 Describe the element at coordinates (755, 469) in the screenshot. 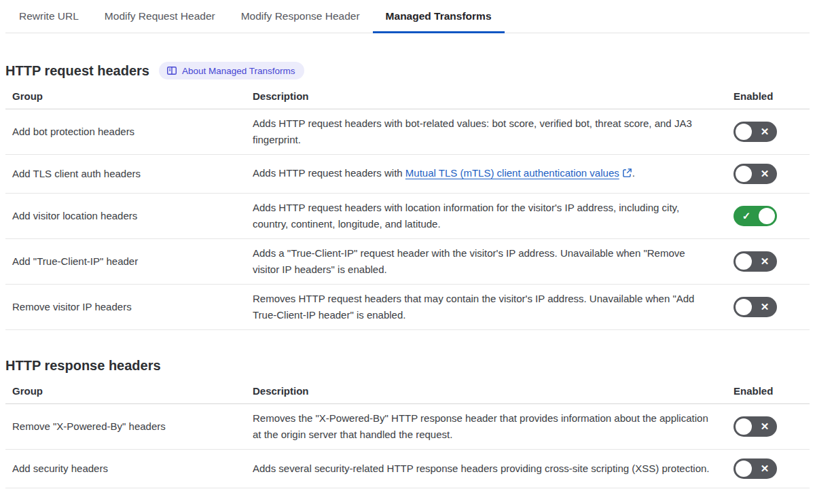

I see `toggle-add-security-headers: ✕` at that location.